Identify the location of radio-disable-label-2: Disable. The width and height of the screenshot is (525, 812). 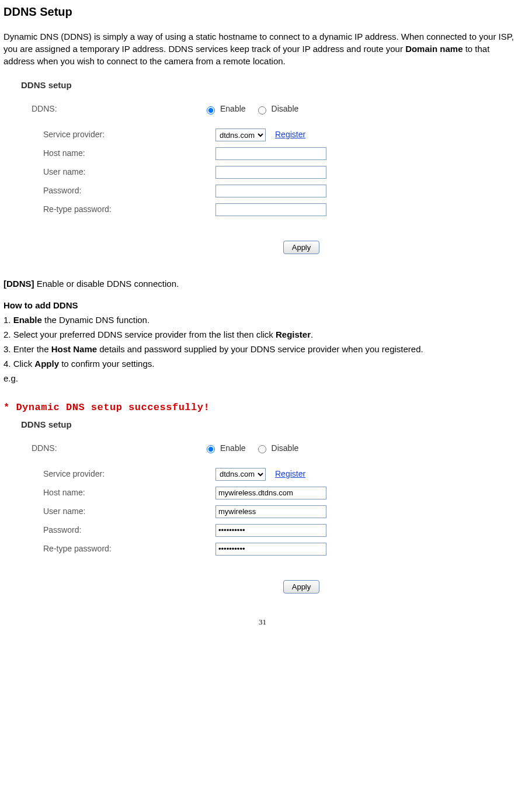
(285, 449).